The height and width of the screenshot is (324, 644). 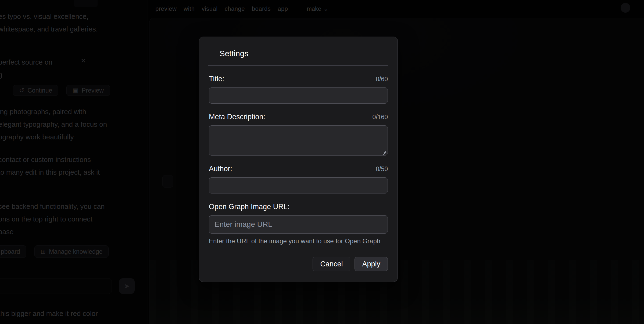 I want to click on dialog-footer: Cancel Apply, so click(x=298, y=264).